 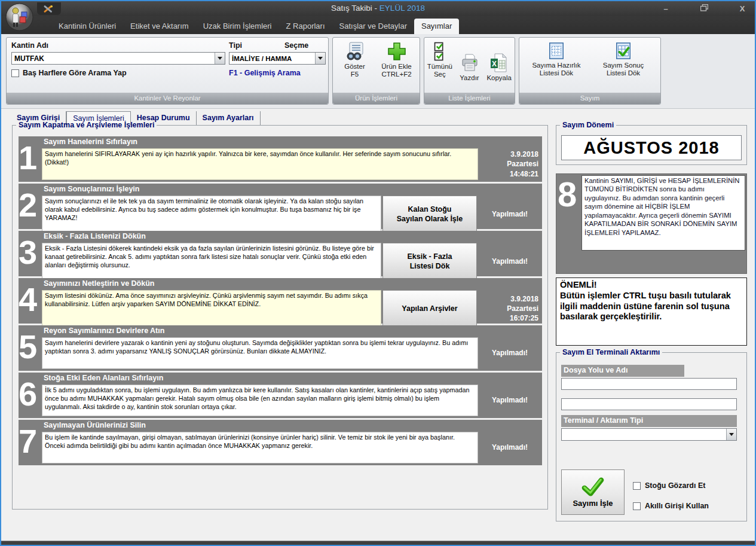 I want to click on tumunu-sec-button: Tümünü Seç, so click(x=440, y=66).